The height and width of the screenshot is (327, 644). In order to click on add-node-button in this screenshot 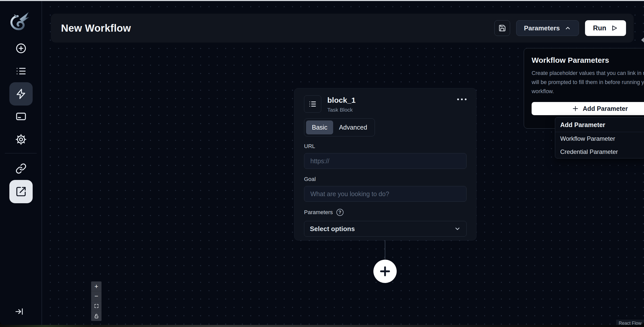, I will do `click(385, 271)`.